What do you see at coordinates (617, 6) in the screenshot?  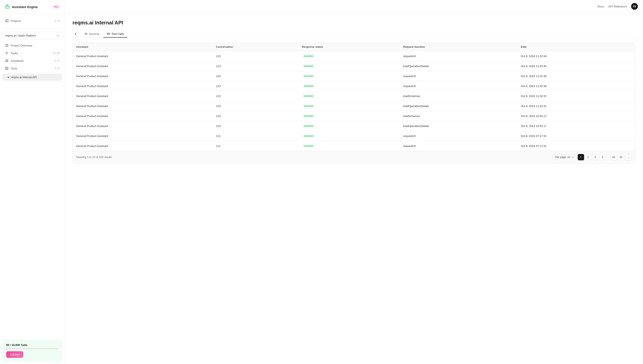 I see `api-reference-link: API Reference` at bounding box center [617, 6].